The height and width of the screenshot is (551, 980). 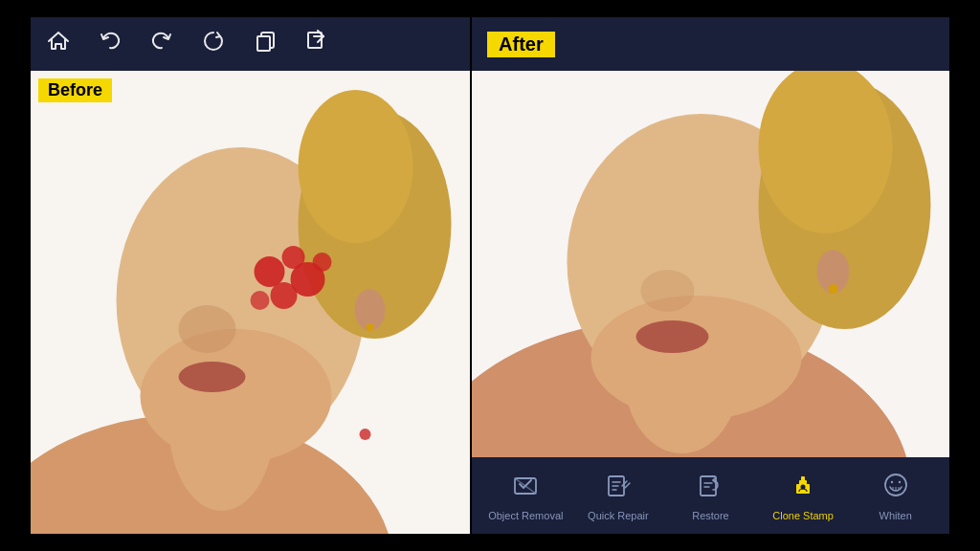 What do you see at coordinates (521, 44) in the screenshot?
I see `after-label: After` at bounding box center [521, 44].